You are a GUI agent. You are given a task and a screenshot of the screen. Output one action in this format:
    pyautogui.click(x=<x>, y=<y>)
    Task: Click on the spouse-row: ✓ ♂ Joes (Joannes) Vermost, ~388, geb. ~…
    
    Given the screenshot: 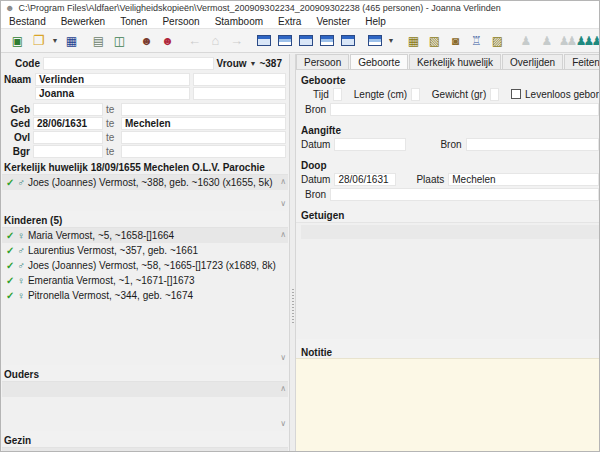 What is the action you would take?
    pyautogui.click(x=145, y=182)
    